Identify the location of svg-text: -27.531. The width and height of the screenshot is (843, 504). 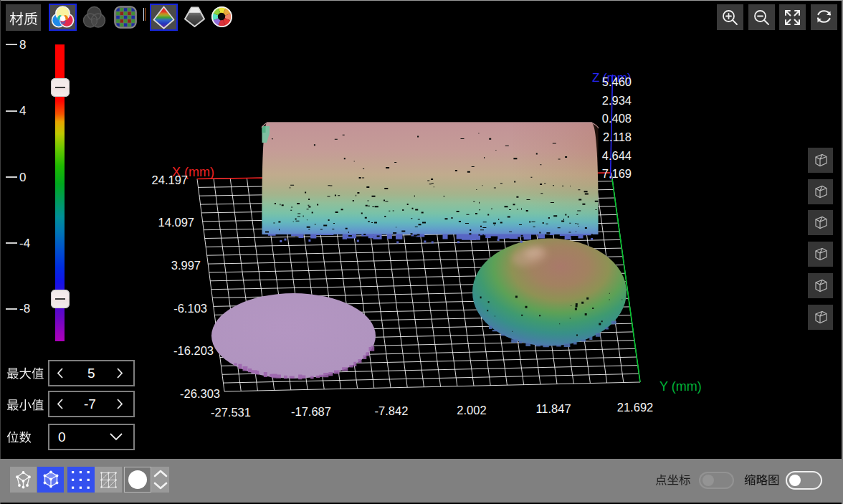
(231, 412).